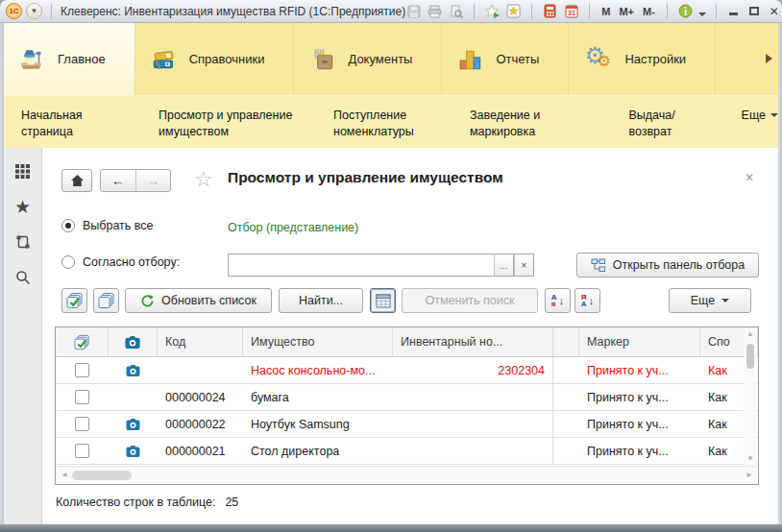 This screenshot has width=782, height=532. Describe the element at coordinates (640, 342) in the screenshot. I see `column-marker-header: Маркер` at that location.